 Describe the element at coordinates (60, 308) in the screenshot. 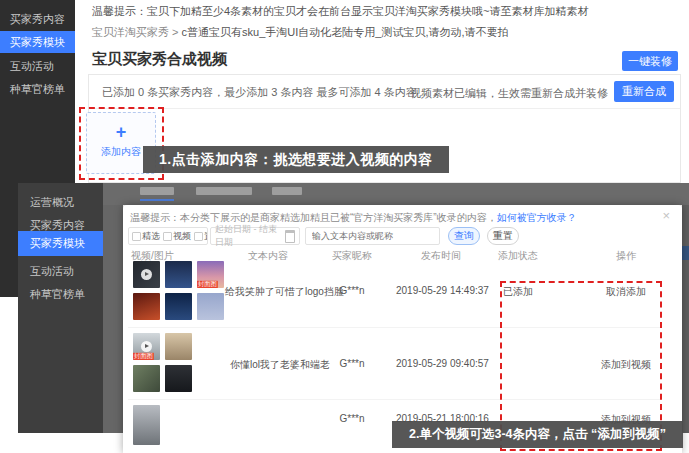

I see `sidebar-secondary: 运营概况 买家秀内容 买家秀模块 互动活动 种草官榜单` at that location.